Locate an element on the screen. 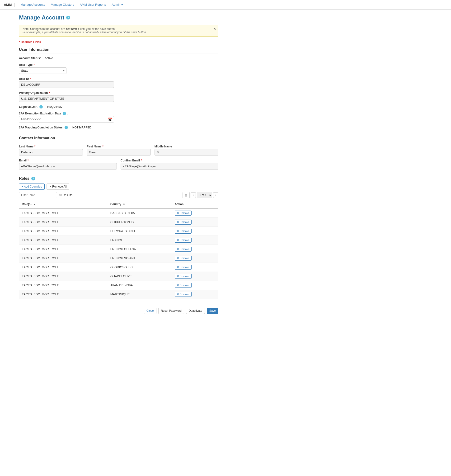 The width and height of the screenshot is (451, 476). column-header-action: Action is located at coordinates (195, 204).